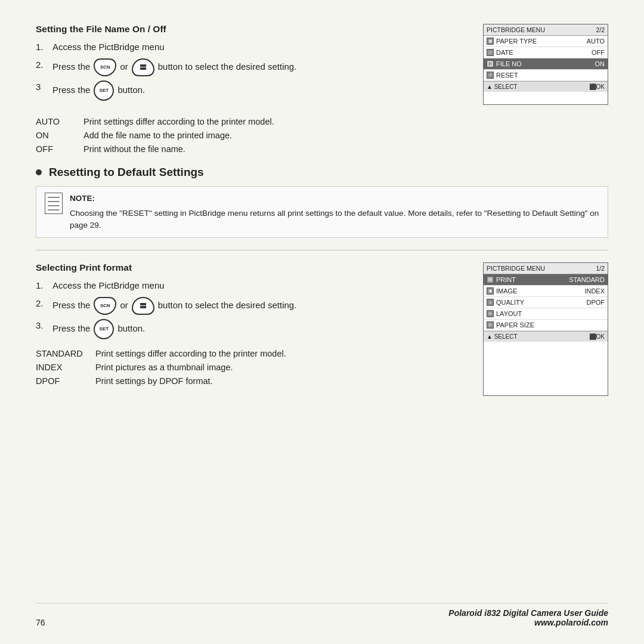 This screenshot has width=644, height=644. What do you see at coordinates (546, 64) in the screenshot?
I see `menu-file-name: PICTBRIDGE MENU 2/2 ▣ PAPER TYPE AUTO ◷ …` at bounding box center [546, 64].